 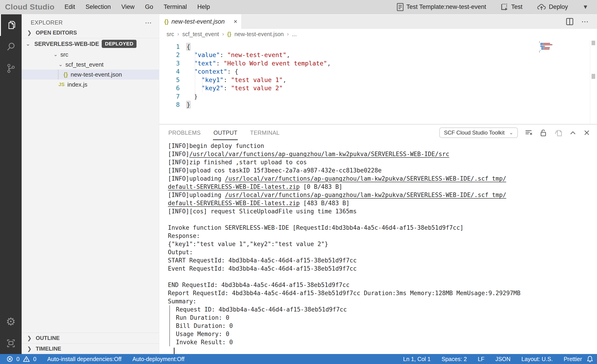 I want to click on menu-go: Go, so click(x=149, y=7).